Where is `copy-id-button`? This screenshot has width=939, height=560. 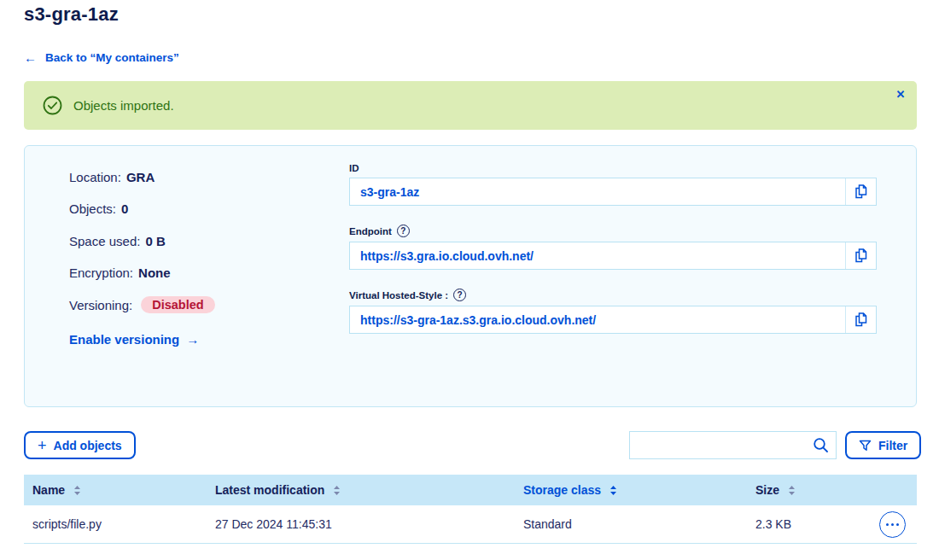 copy-id-button is located at coordinates (860, 191).